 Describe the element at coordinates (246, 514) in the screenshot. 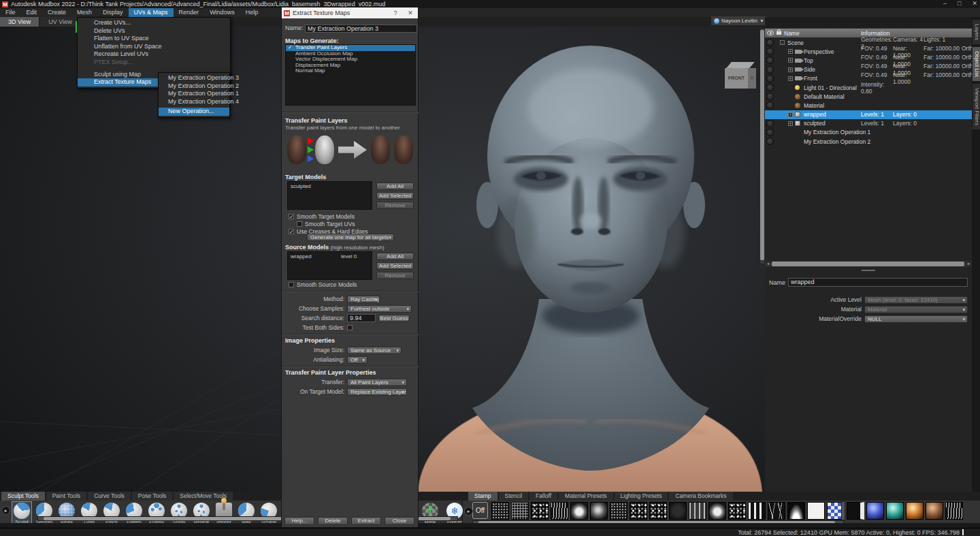

I see `sculpt-tool: Wax` at that location.